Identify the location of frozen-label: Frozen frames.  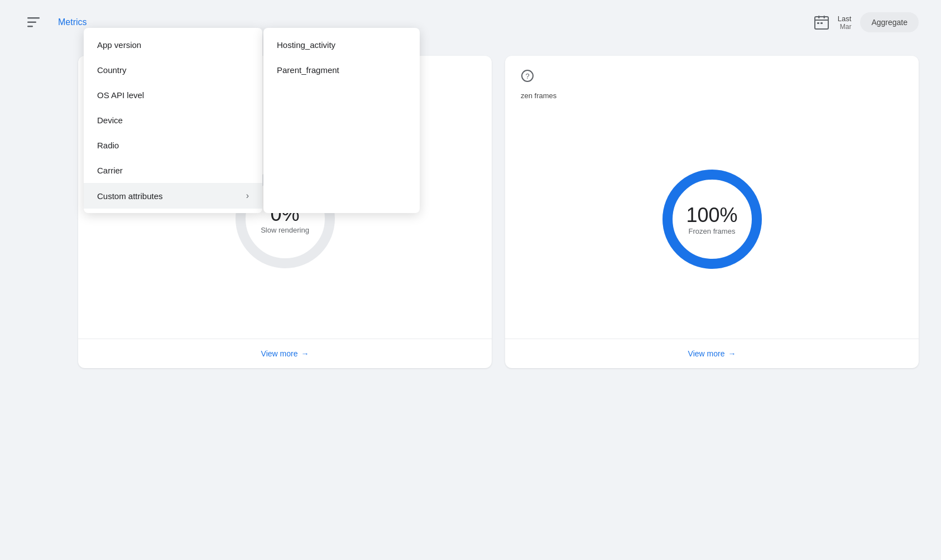
(712, 231).